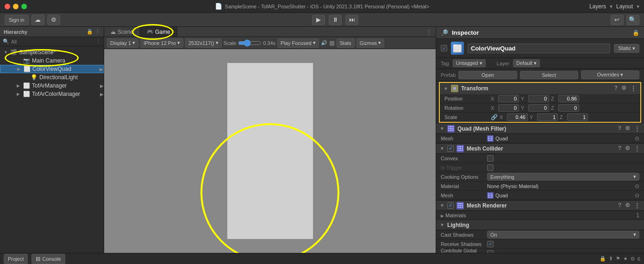 The height and width of the screenshot is (264, 644). I want to click on lighting-label: Lighting, so click(458, 225).